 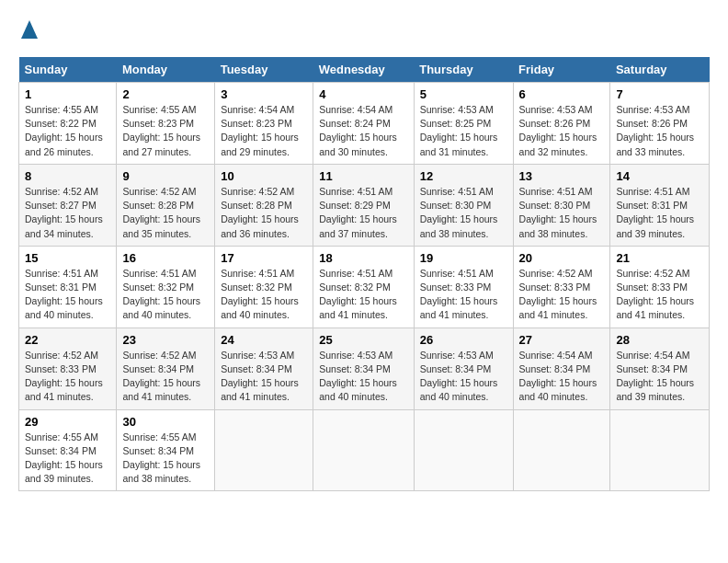 I want to click on day-of-week-thursday: Thursday, so click(x=463, y=70).